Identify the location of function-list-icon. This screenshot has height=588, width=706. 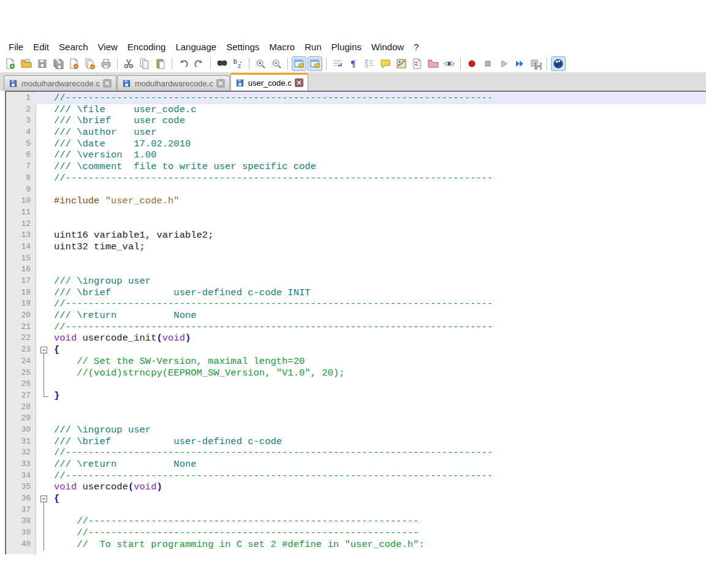
(417, 64).